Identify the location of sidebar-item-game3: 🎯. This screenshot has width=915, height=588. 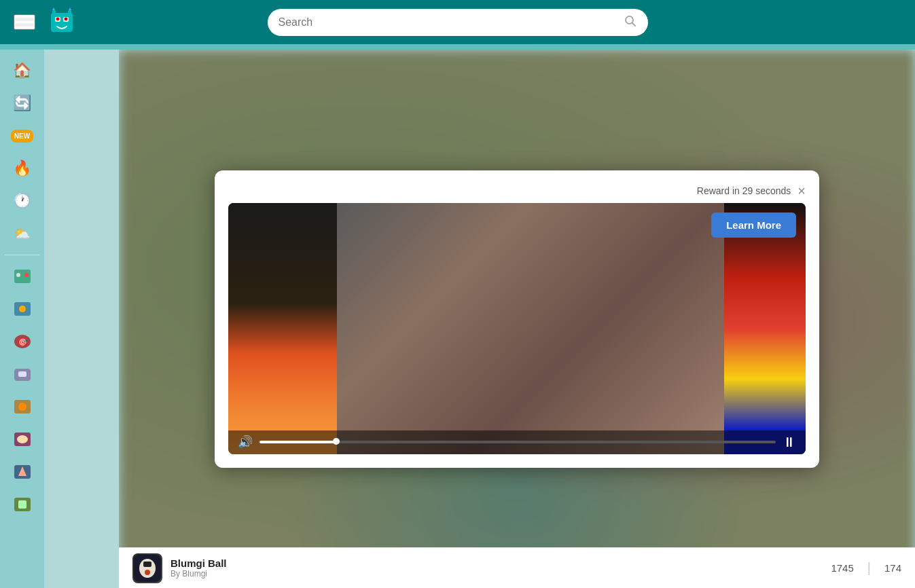
(22, 342).